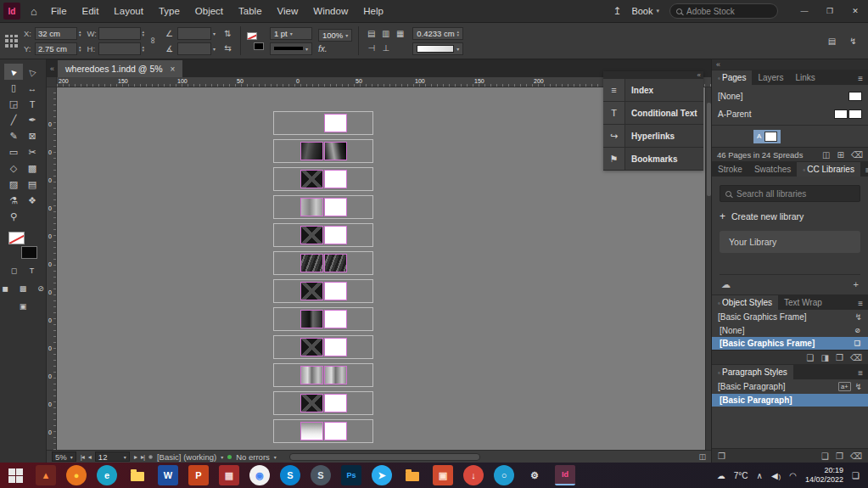 This screenshot has height=488, width=868. What do you see at coordinates (731, 78) in the screenshot?
I see `tab-pages: Pages` at bounding box center [731, 78].